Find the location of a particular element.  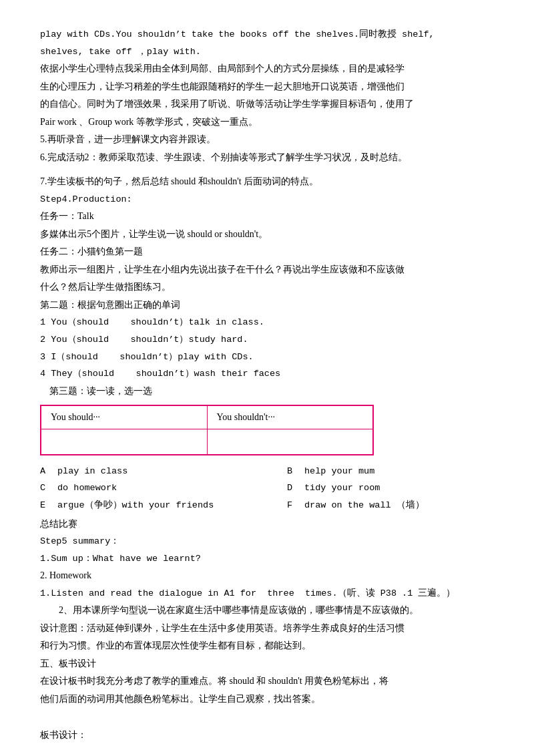

table-header-row: You should··· You shouldn't··· is located at coordinates (207, 417).